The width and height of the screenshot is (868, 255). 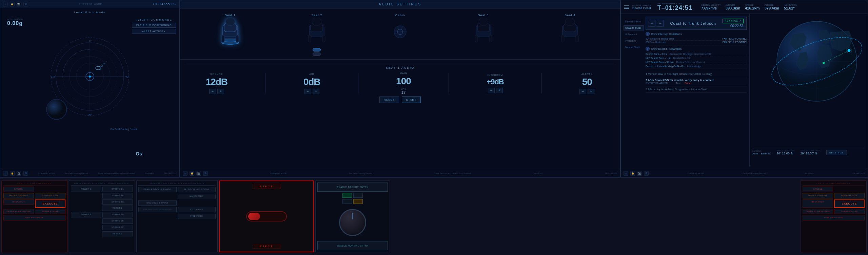 I want to click on deorbit-now-btn: DEORBIT NOW, so click(x=50, y=196).